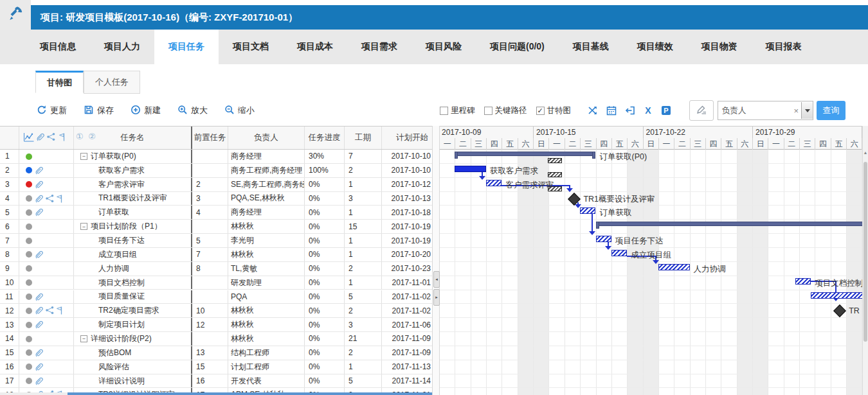  What do you see at coordinates (363, 325) in the screenshot?
I see `duration-cell: 3` at bounding box center [363, 325].